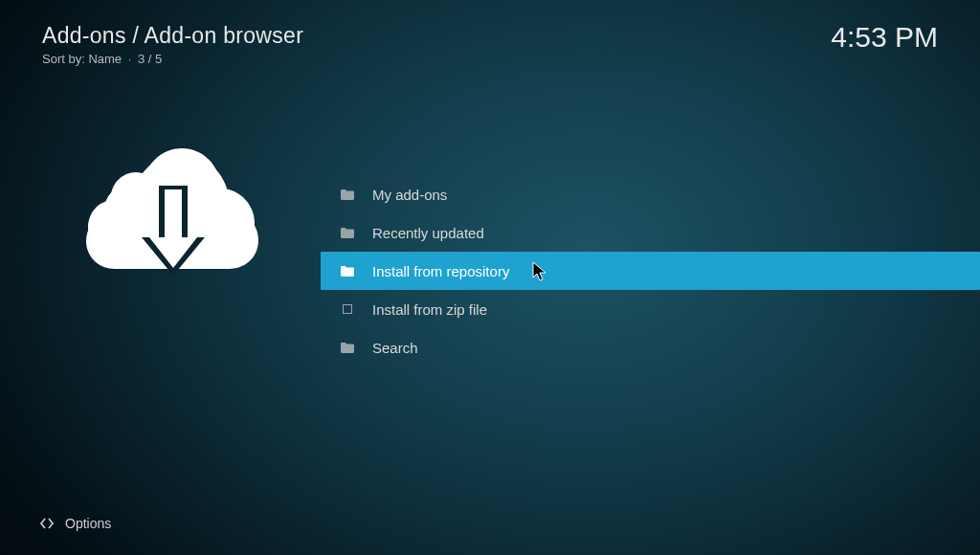  What do you see at coordinates (490, 44) in the screenshot?
I see `header: Add-ons / Add-on browser Sort by: Name ·…` at bounding box center [490, 44].